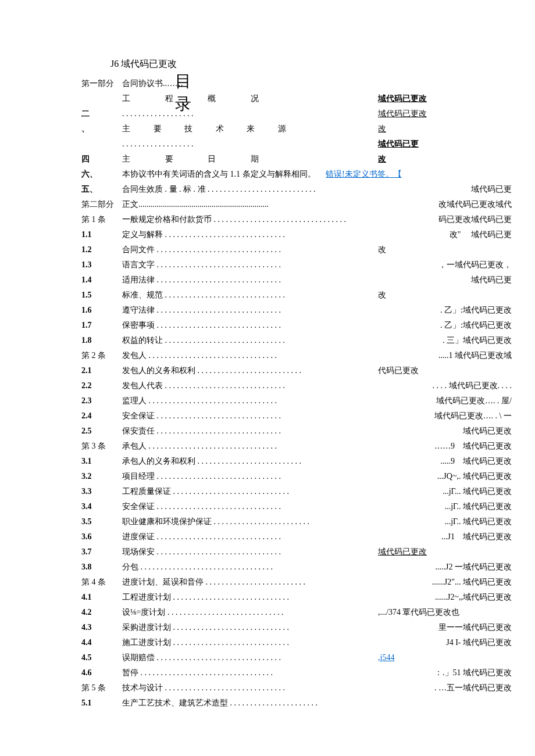  Describe the element at coordinates (102, 401) in the screenshot. I see `toc-number: 2.3` at that location.